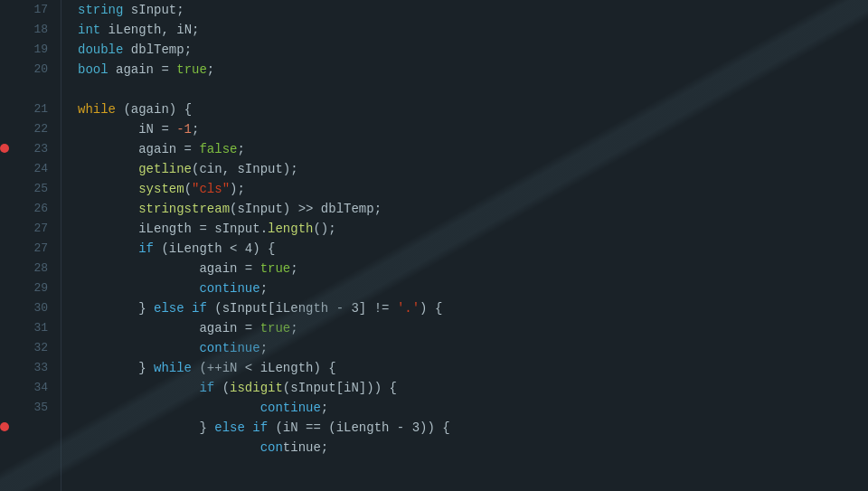 Image resolution: width=868 pixels, height=491 pixels. What do you see at coordinates (27, 169) in the screenshot?
I see `line-number-24: 24` at bounding box center [27, 169].